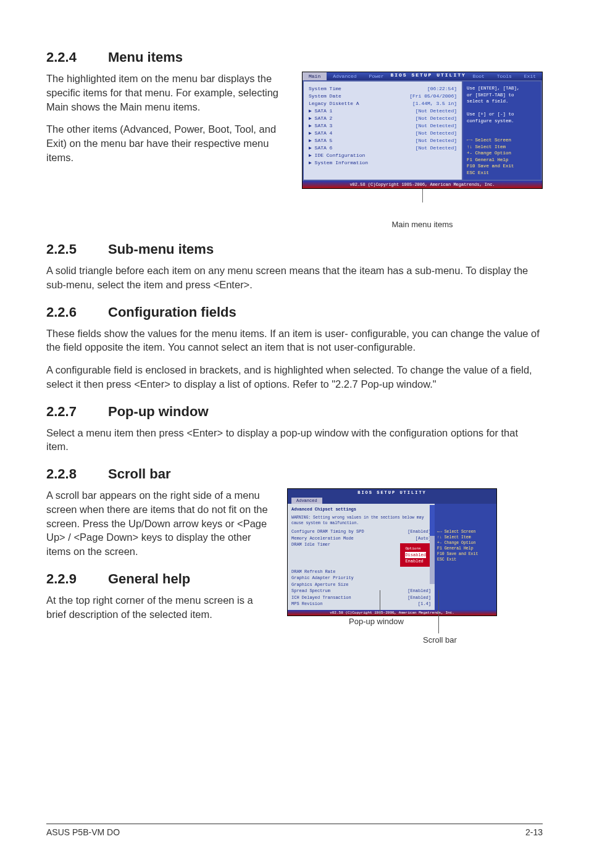 This screenshot has height=868, width=589. I want to click on scrollbar-thumb, so click(432, 520).